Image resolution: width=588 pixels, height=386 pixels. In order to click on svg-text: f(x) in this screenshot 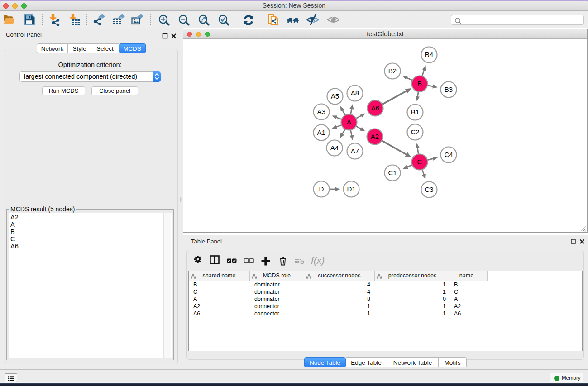, I will do `click(318, 261)`.